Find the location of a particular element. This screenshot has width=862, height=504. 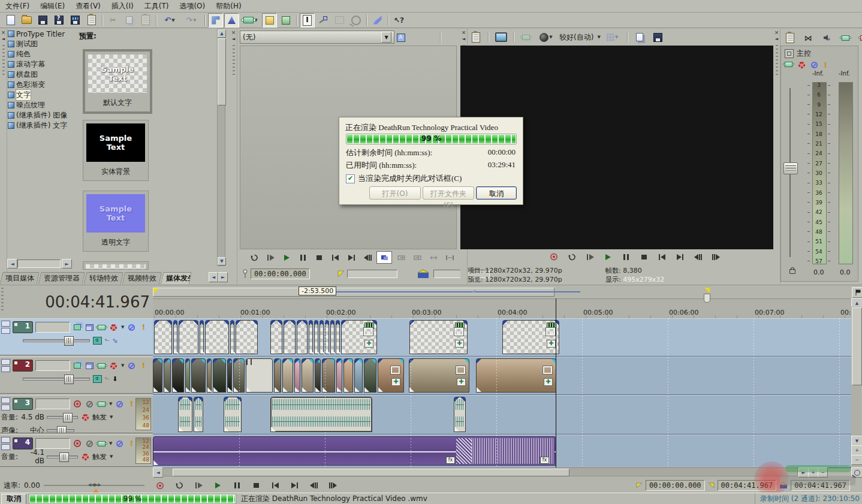

save-as-button is located at coordinates (59, 20).